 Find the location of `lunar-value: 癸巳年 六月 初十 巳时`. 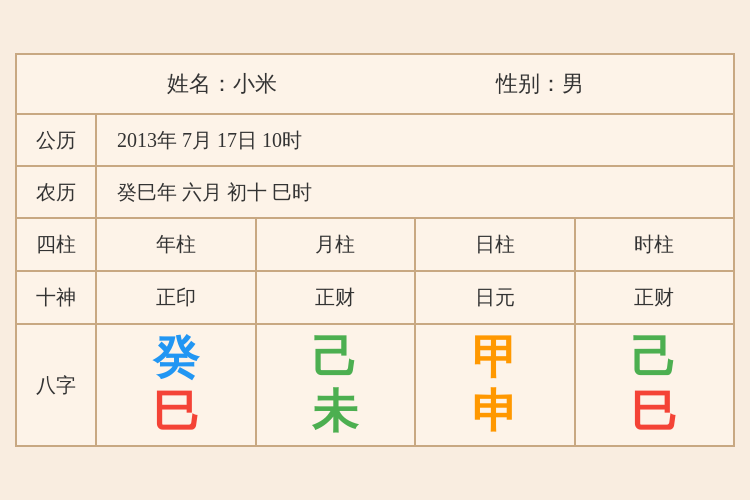

lunar-value: 癸巳年 六月 初十 巳时 is located at coordinates (415, 192).